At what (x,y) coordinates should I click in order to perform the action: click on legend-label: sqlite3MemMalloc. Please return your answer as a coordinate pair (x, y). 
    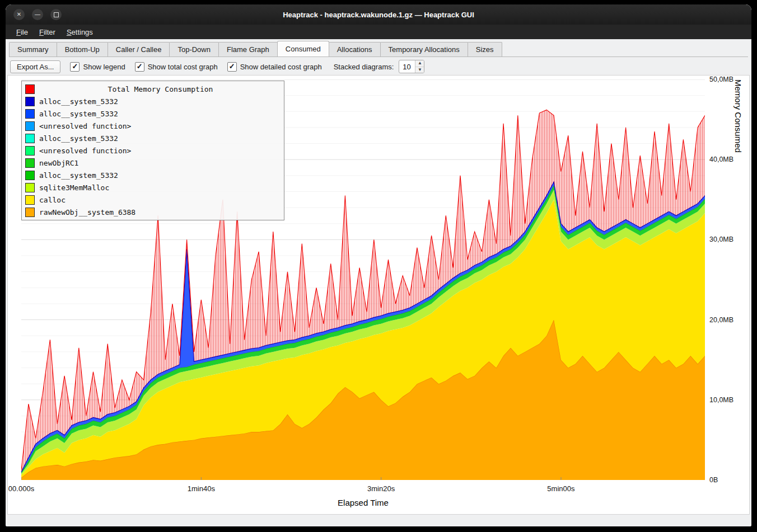
    Looking at the image, I should click on (74, 188).